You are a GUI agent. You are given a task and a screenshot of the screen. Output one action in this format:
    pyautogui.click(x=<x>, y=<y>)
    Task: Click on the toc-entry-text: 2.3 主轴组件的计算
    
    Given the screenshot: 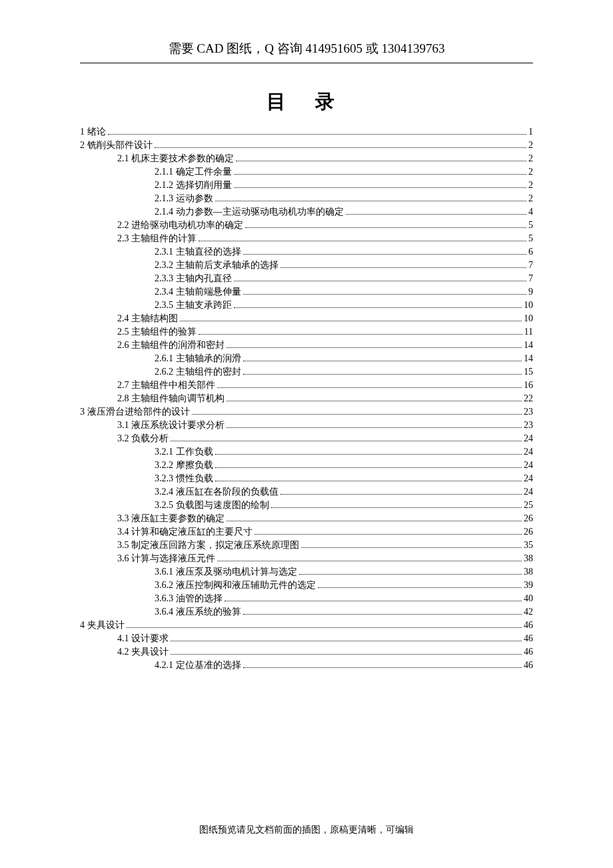 What is the action you would take?
    pyautogui.click(x=157, y=239)
    